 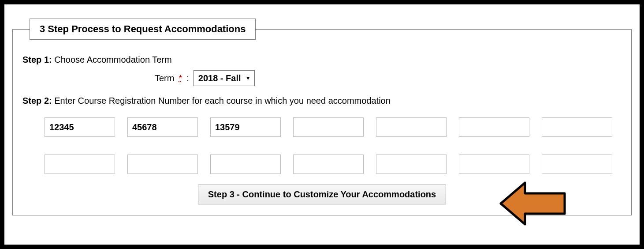 I want to click on step-1-text: Choose Accommodation Term, so click(x=113, y=60).